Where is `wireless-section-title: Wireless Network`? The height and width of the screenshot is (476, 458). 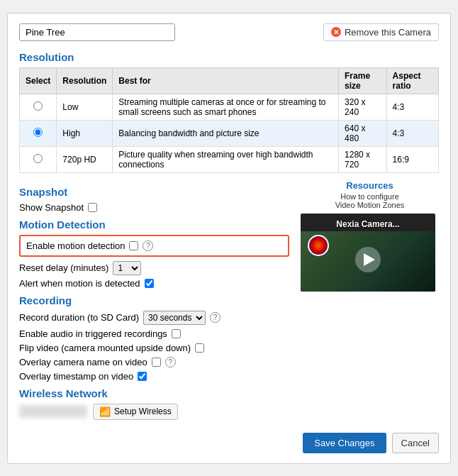
wireless-section-title: Wireless Network is located at coordinates (155, 393).